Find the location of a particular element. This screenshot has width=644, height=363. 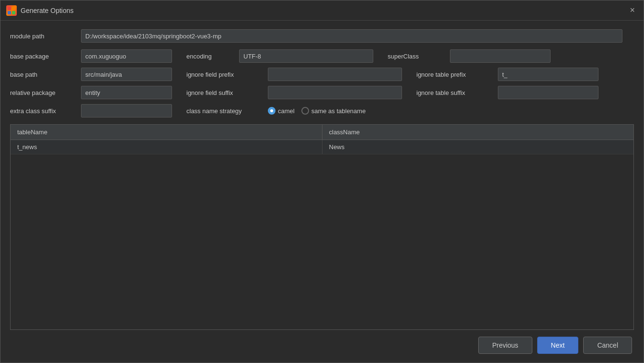

col-classname-header: className is located at coordinates (478, 132).